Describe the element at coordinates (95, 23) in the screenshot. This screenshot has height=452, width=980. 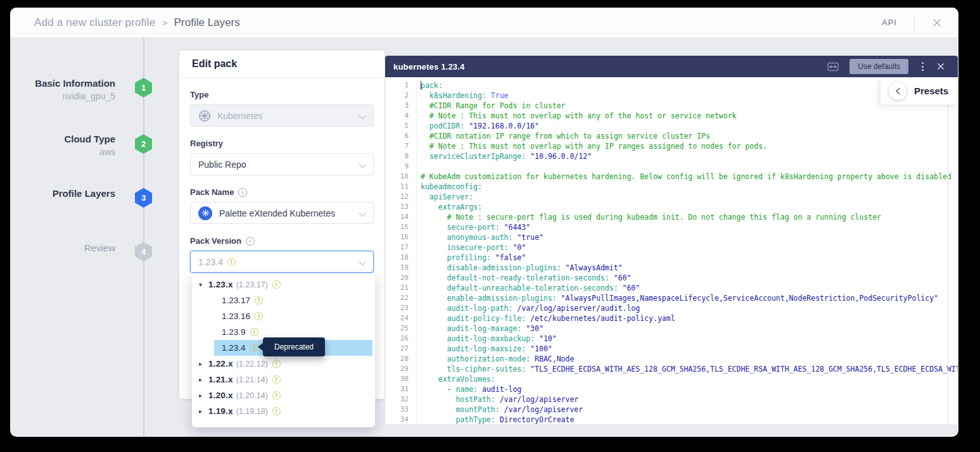
I see `breadcrumb-parent: Add a new cluster profile` at that location.